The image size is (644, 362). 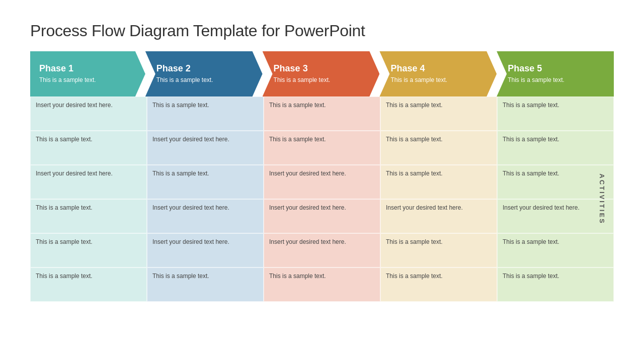 What do you see at coordinates (322, 216) in the screenshot?
I see `cell-3-4: Insert your desired text here.` at bounding box center [322, 216].